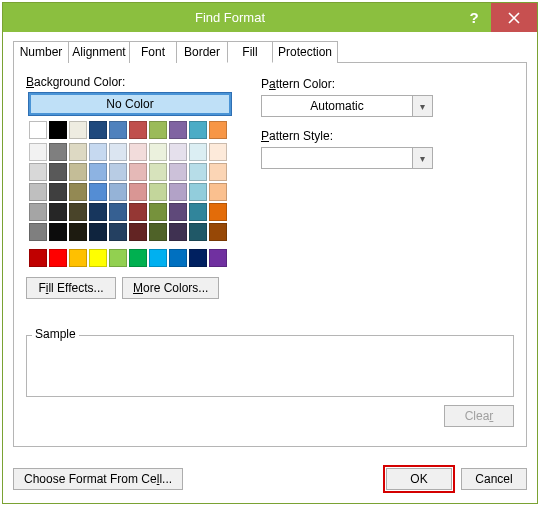  I want to click on ok-button: OK, so click(419, 479).